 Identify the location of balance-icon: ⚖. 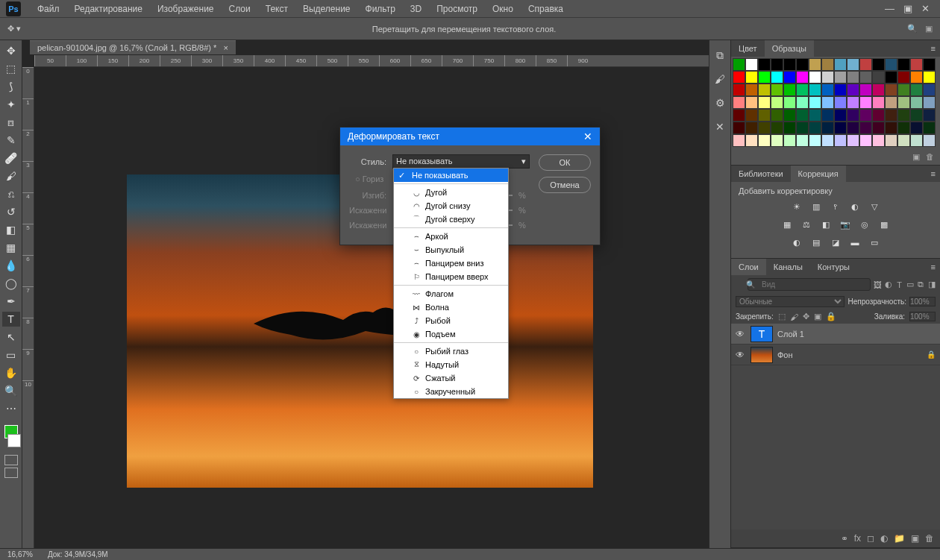
(806, 224).